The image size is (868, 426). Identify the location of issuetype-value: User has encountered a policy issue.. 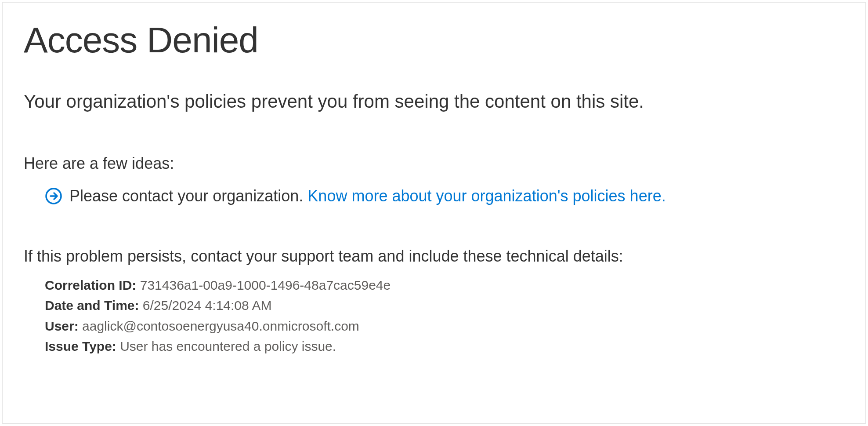
(228, 346).